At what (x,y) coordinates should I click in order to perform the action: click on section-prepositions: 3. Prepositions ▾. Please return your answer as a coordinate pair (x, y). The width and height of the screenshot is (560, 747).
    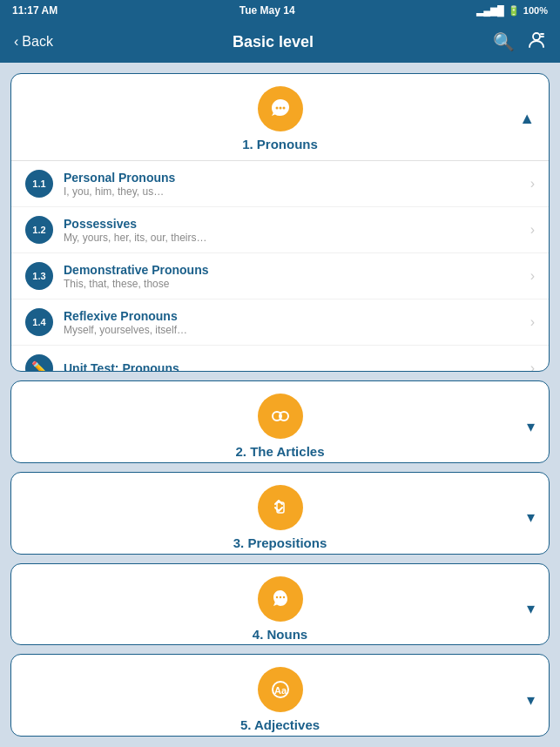
    Looking at the image, I should click on (280, 514).